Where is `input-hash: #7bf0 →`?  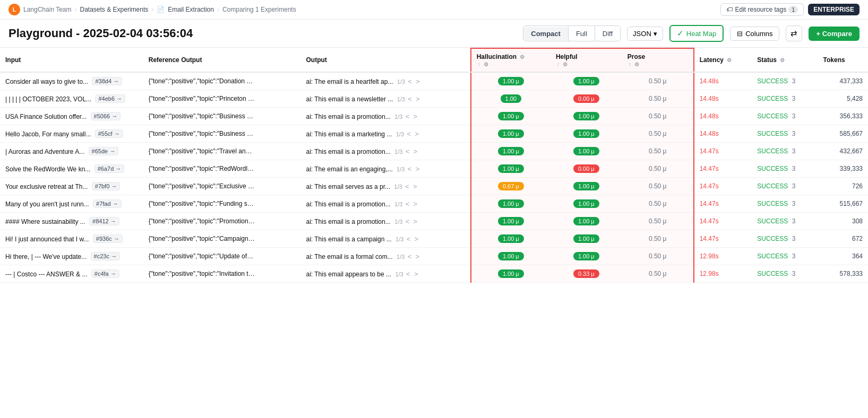
input-hash: #7bf0 → is located at coordinates (106, 186).